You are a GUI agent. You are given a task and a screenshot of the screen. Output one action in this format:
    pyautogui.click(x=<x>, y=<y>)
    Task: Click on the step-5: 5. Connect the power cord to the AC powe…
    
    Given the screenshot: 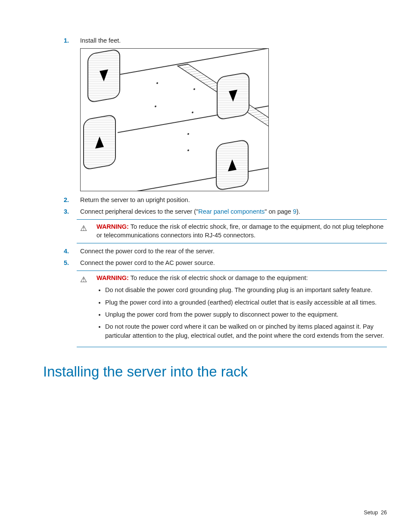 What is the action you would take?
    pyautogui.click(x=225, y=263)
    